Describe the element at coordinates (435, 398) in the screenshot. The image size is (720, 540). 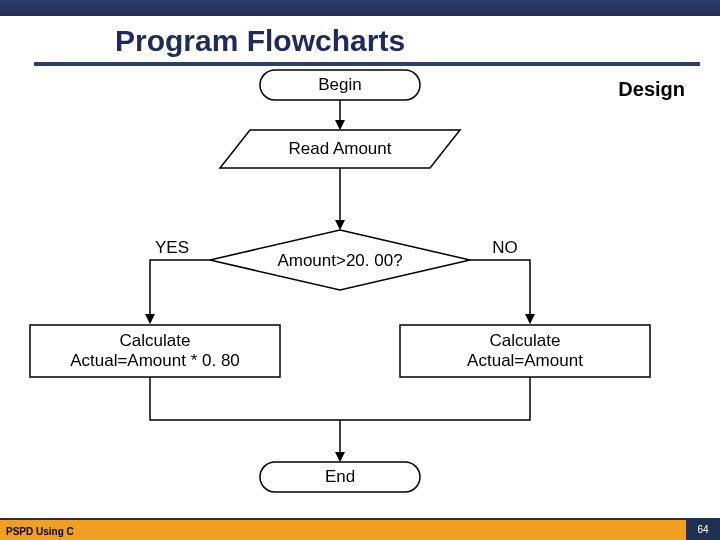
I see `merge-right` at that location.